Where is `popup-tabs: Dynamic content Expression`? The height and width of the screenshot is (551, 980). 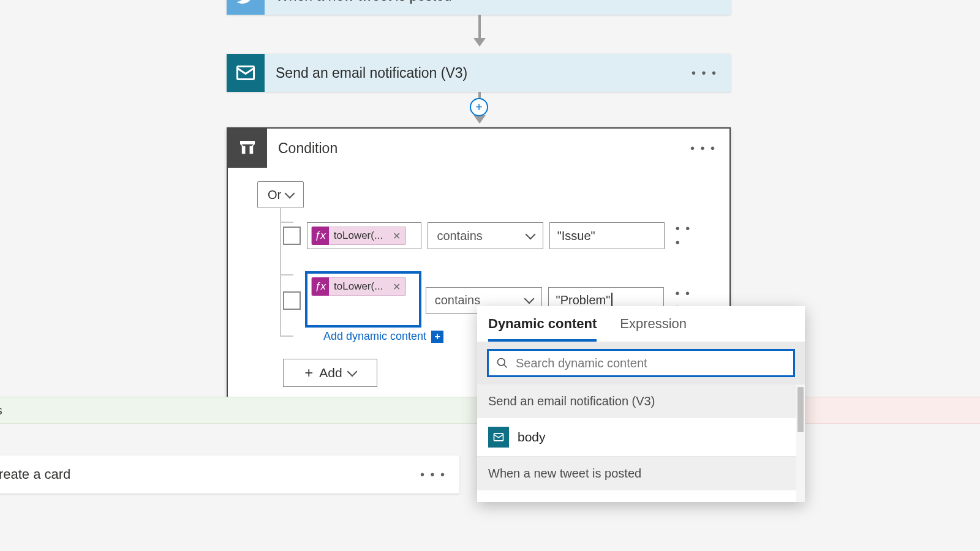 popup-tabs: Dynamic content Expression is located at coordinates (641, 324).